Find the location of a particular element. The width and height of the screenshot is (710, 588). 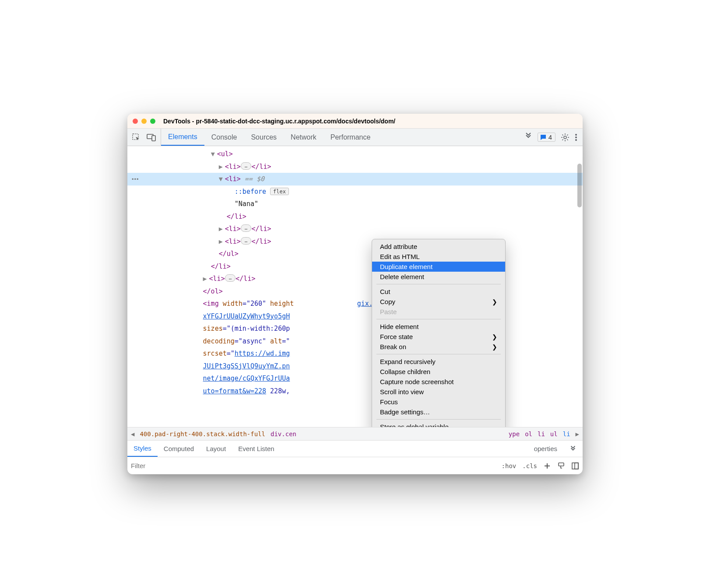

subtab-computed: Computed is located at coordinates (179, 449).